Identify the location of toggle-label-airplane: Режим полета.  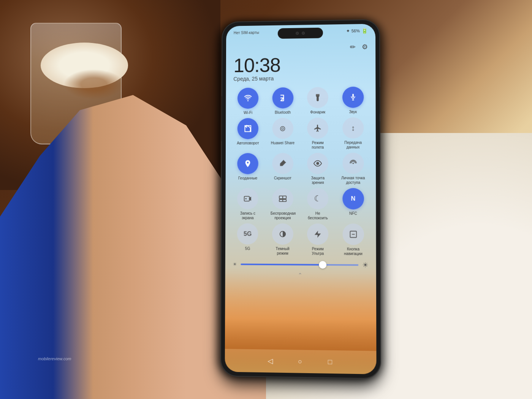
(318, 145).